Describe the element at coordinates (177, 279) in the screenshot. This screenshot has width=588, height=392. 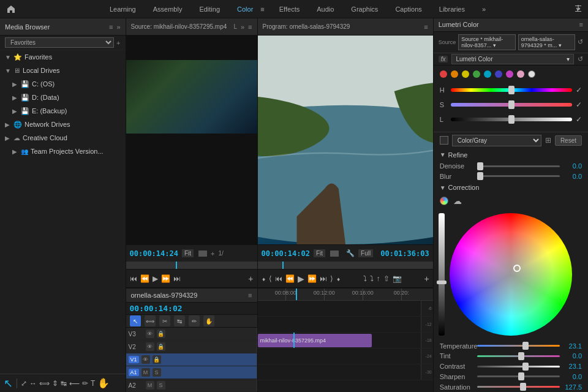
I see `source-go-end: ⏭` at that location.